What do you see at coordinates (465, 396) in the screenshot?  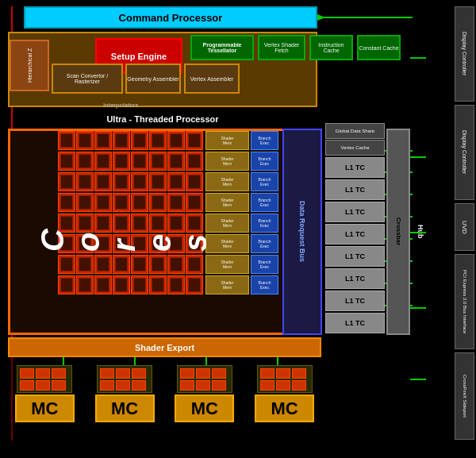 I see `crossfirex-label: CrossFireX Sideport` at bounding box center [465, 396].